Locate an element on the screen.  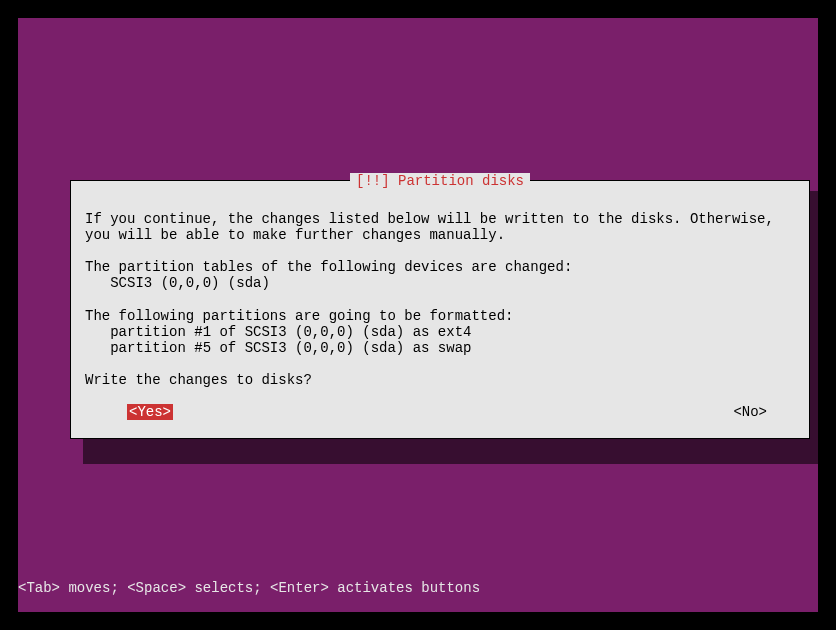
hint-bar: <Tab> moves; <Space> selects; <Enter> ac… is located at coordinates (249, 588).